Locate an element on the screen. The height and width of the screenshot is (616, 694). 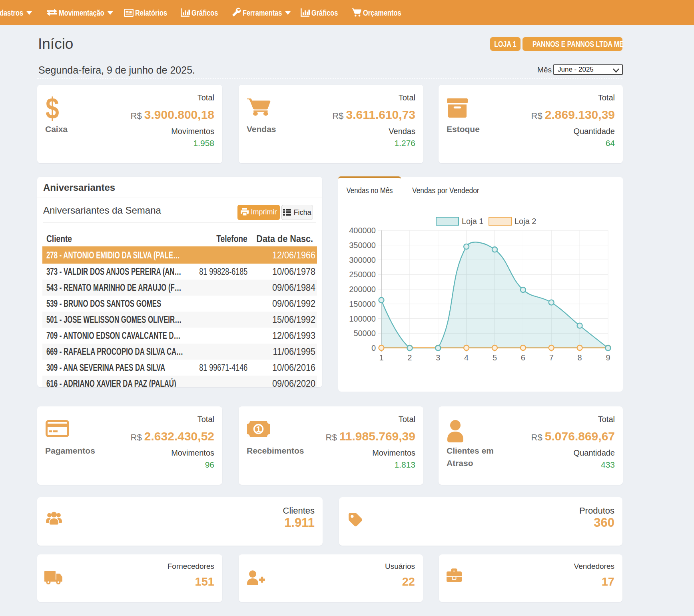
svg-text: Loja 1 is located at coordinates (473, 221).